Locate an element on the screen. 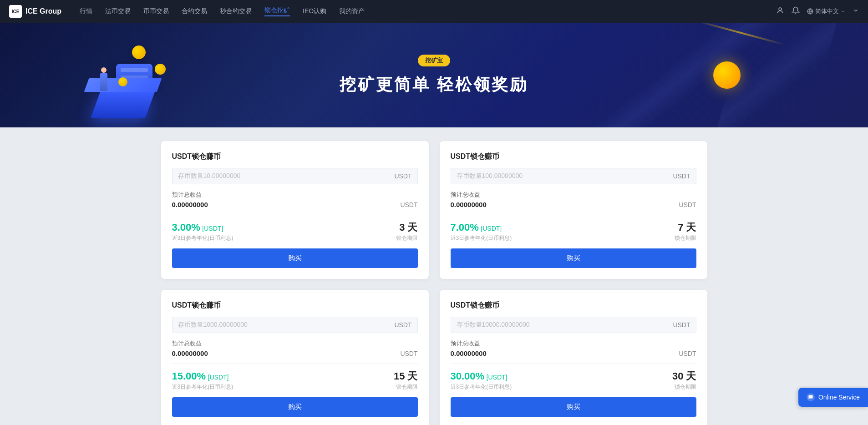 The width and height of the screenshot is (868, 425). card2-days: 7 天 is located at coordinates (685, 228).